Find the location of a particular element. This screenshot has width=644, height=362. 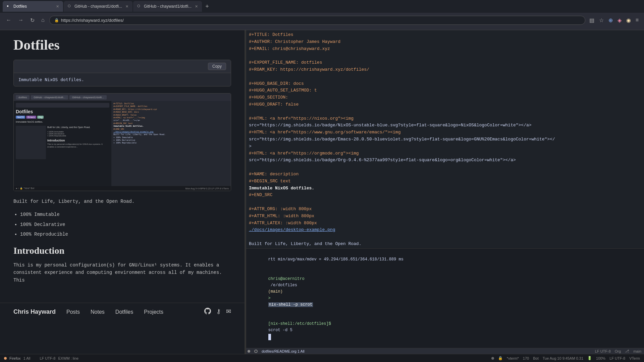

bottom-left: Firefox 1 All LF UTF-8 EXWM : line is located at coordinates (126, 358).